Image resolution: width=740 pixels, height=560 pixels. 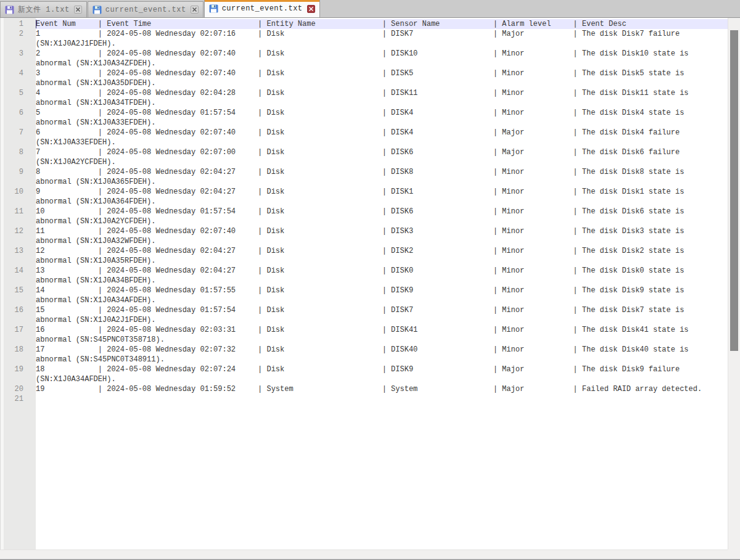 I want to click on editor-line: 8 | 2024-05-08 Wednesday 02:04:27 | Disk…, so click(x=382, y=172).